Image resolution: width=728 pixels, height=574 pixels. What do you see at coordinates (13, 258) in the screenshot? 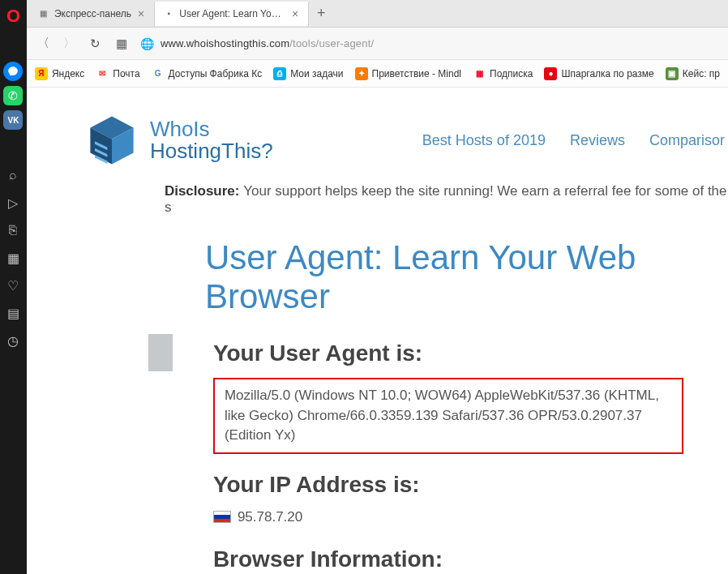
I see `apps-icon: ▦` at bounding box center [13, 258].